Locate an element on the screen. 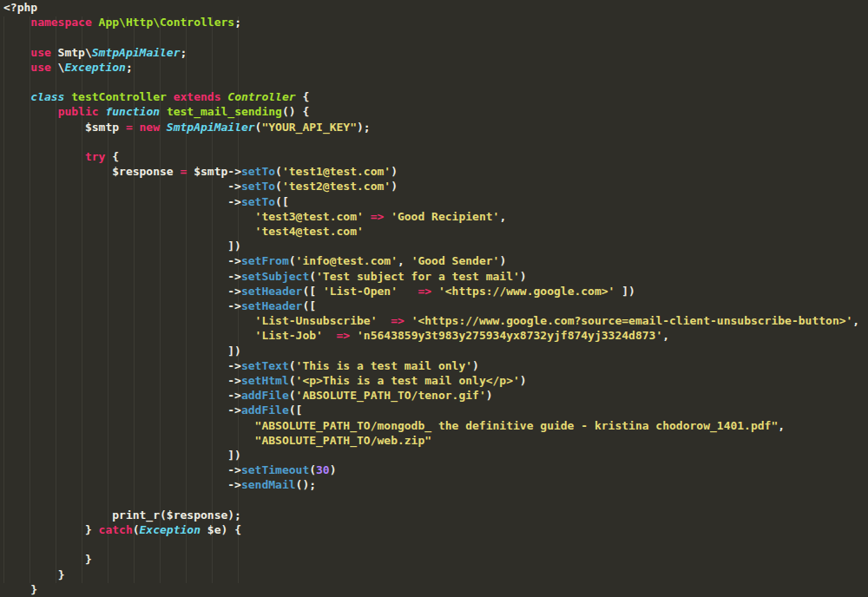 The image size is (868, 597). syntax-token: $smtp-> is located at coordinates (214, 172).